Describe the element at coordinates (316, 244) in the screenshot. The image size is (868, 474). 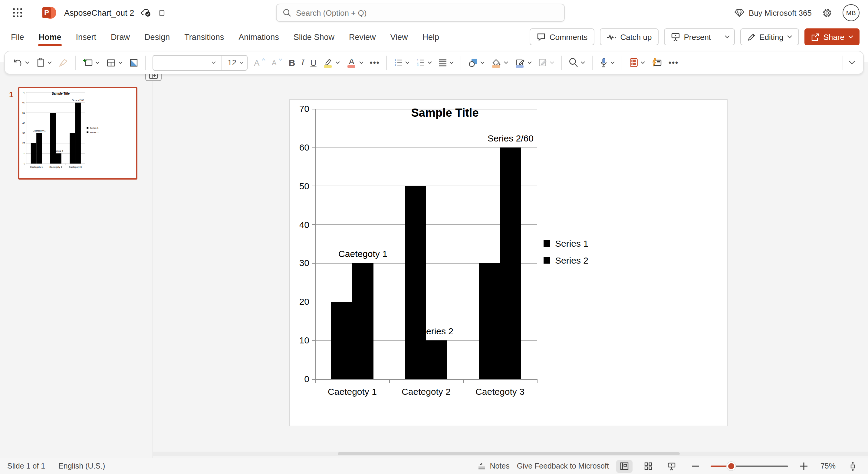
I see `y-axis-line` at that location.